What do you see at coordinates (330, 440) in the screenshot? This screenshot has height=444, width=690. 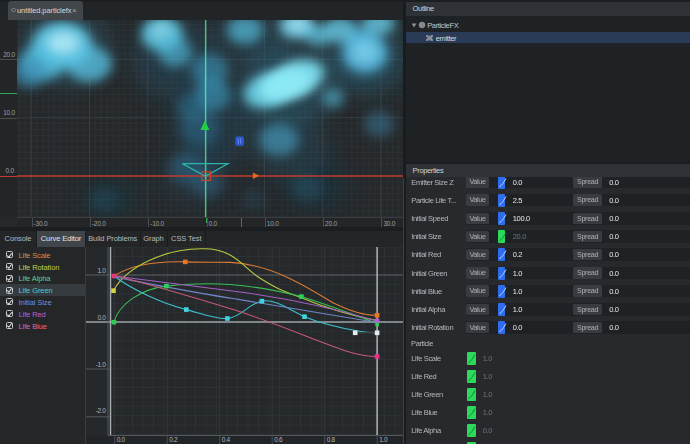 I see `svg-text: 0.8` at bounding box center [330, 440].